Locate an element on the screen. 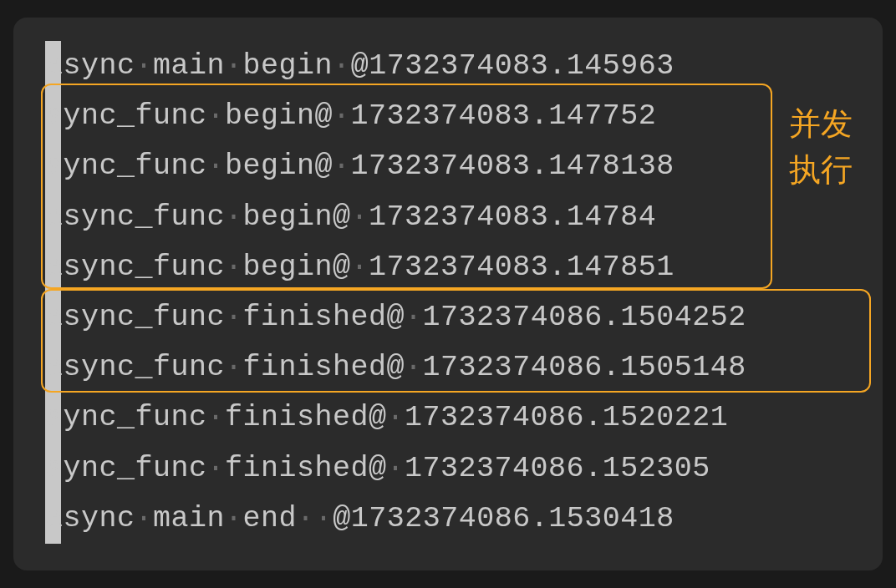 The width and height of the screenshot is (896, 588). log-line: async·main·end··@1732374086.1530418 is located at coordinates (448, 519).